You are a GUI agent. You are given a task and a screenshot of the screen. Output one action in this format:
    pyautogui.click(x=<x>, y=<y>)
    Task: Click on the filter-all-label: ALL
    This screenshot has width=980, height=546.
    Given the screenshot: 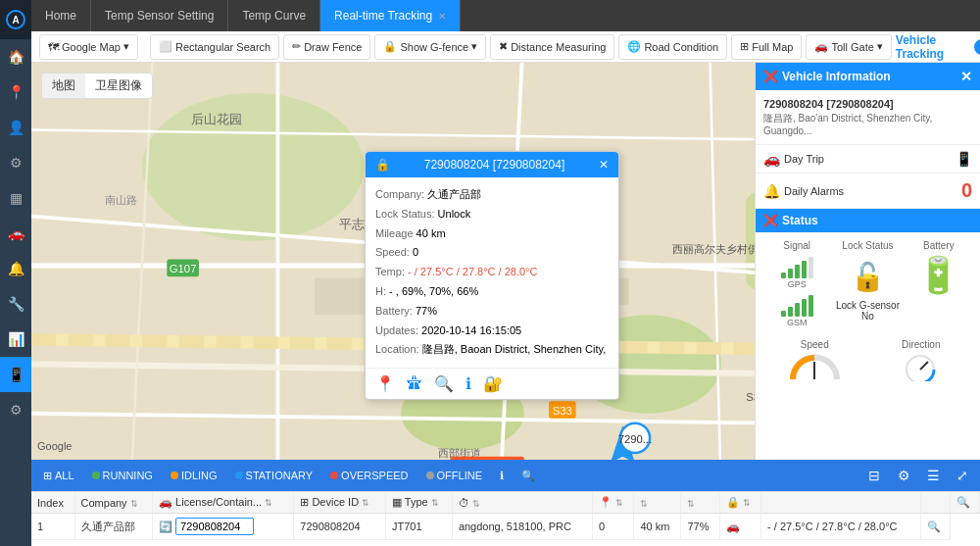 What is the action you would take?
    pyautogui.click(x=65, y=475)
    